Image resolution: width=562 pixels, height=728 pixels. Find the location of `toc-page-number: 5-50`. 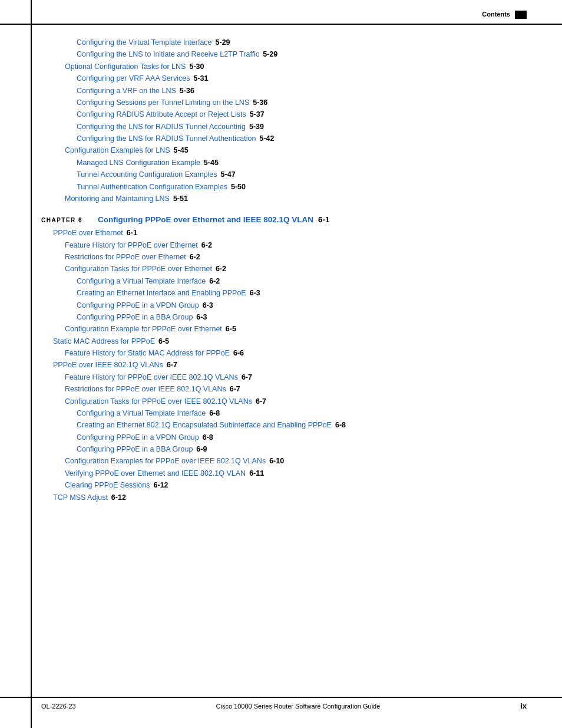

toc-page-number: 5-50 is located at coordinates (238, 187).